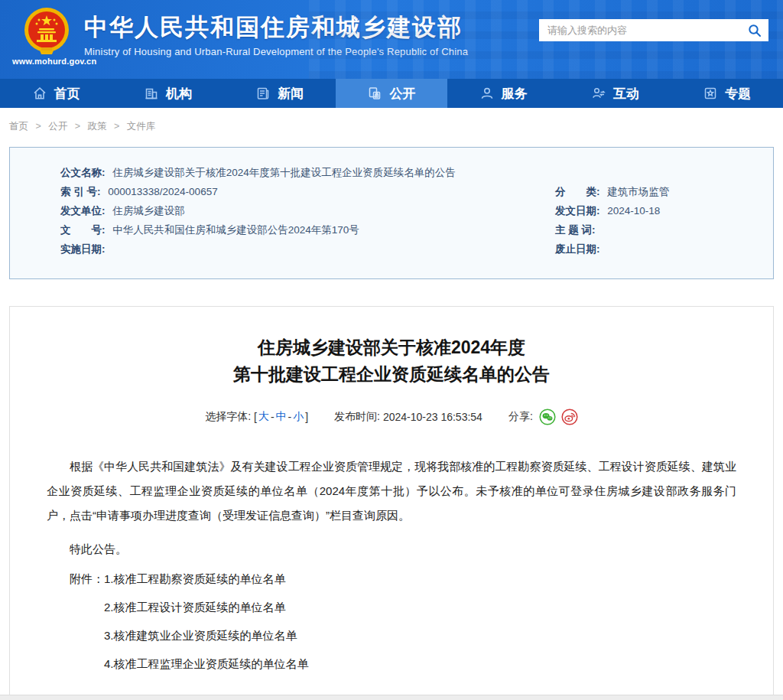 The width and height of the screenshot is (783, 700). What do you see at coordinates (81, 191) in the screenshot?
I see `meta-label: 索 引 号:` at bounding box center [81, 191].